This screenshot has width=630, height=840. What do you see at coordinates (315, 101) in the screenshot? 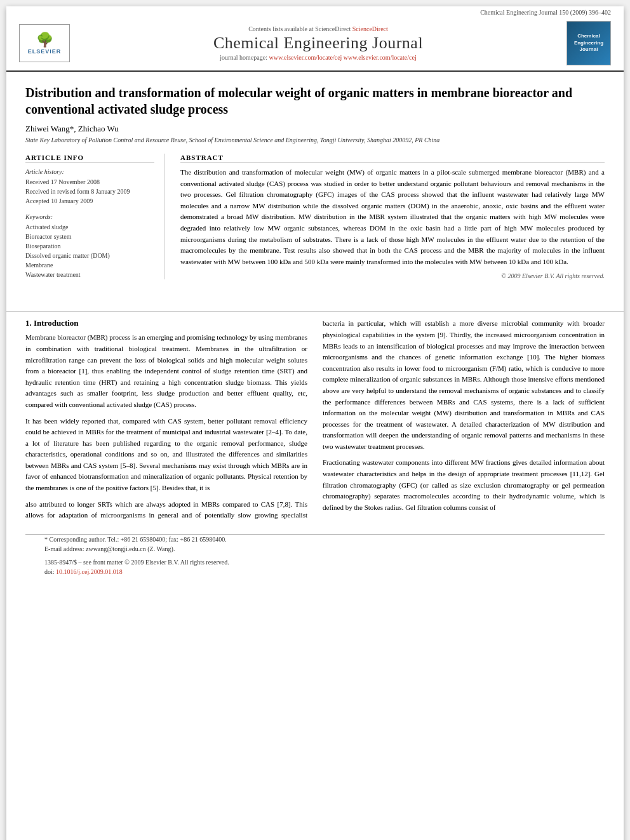
I see `article-title: Distribution and transformation of molec…` at bounding box center [315, 101].